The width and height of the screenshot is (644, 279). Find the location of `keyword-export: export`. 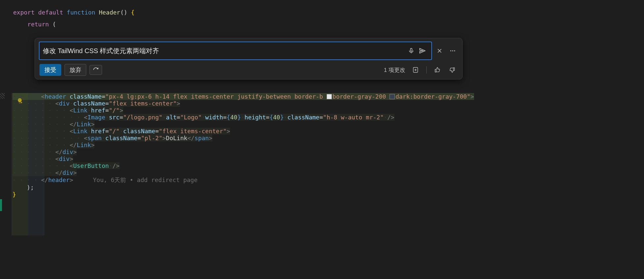

keyword-export: export is located at coordinates (24, 13).